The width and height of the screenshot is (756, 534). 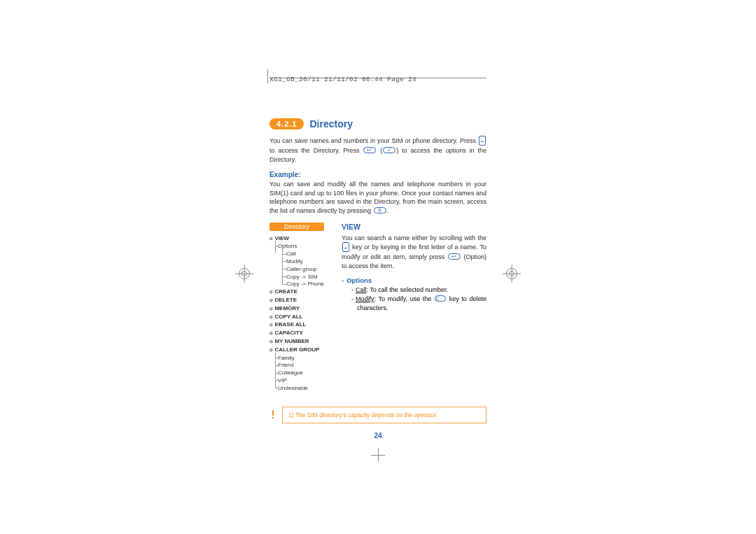 I want to click on intro-paragraph: You can save names and numbers in your S…, so click(x=378, y=150).